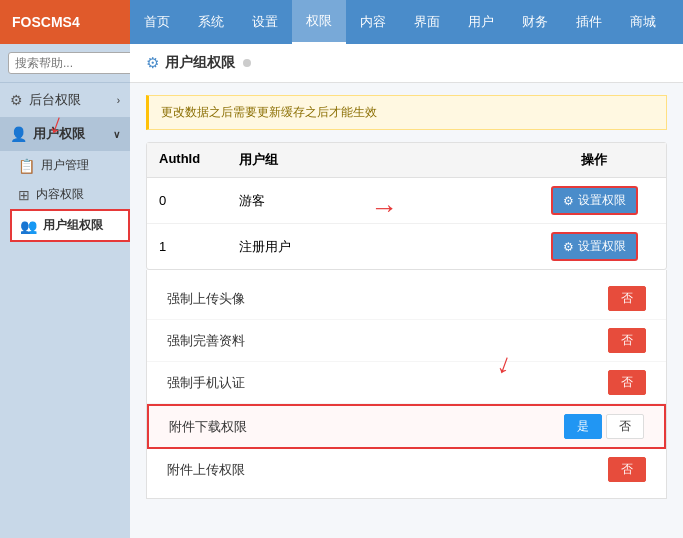 Image resolution: width=683 pixels, height=538 pixels. Describe the element at coordinates (388, 299) in the screenshot. I see `setting-label-avatar: 强制上传头像` at that location.